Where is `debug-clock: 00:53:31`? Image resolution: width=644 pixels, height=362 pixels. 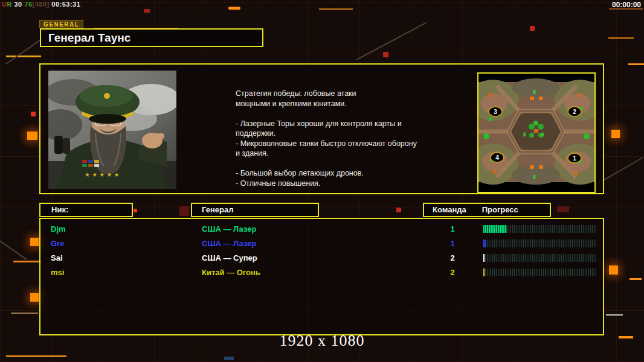 debug-clock: 00:53:31 is located at coordinates (66, 4).